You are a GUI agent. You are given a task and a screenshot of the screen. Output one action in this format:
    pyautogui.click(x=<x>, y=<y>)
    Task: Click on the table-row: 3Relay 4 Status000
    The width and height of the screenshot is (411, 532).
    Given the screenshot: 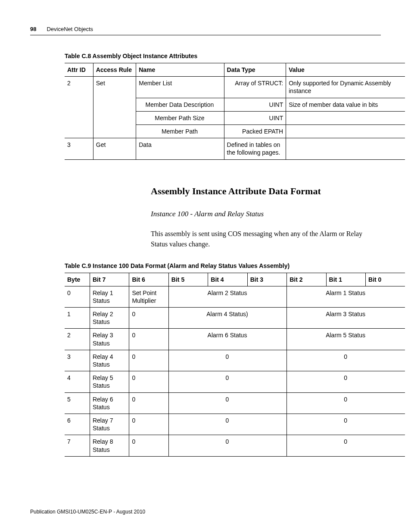 What is the action you would take?
    pyautogui.click(x=235, y=360)
    